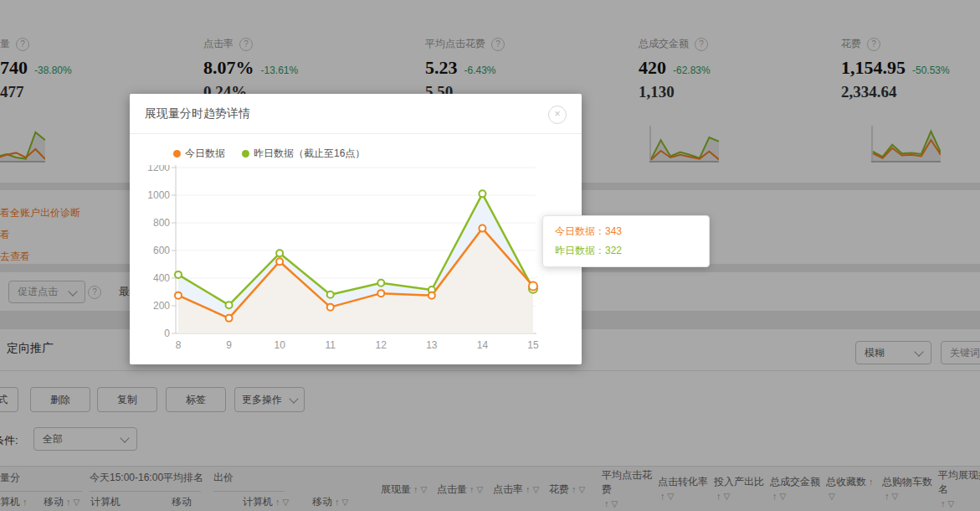 This screenshot has height=511, width=980. Describe the element at coordinates (179, 345) in the screenshot. I see `svg-text: 8` at that location.